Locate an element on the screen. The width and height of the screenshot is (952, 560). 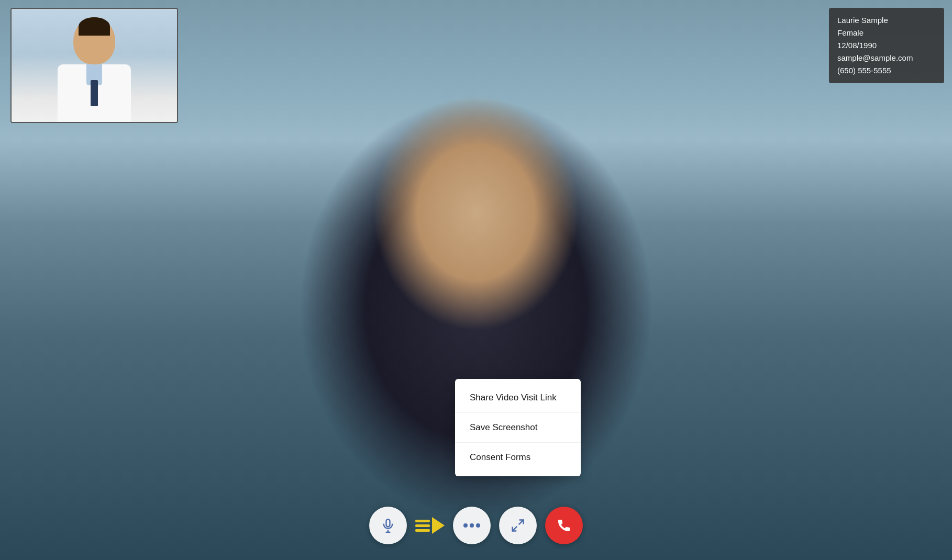
patient-dob: 12/08/1990 is located at coordinates (887, 46).